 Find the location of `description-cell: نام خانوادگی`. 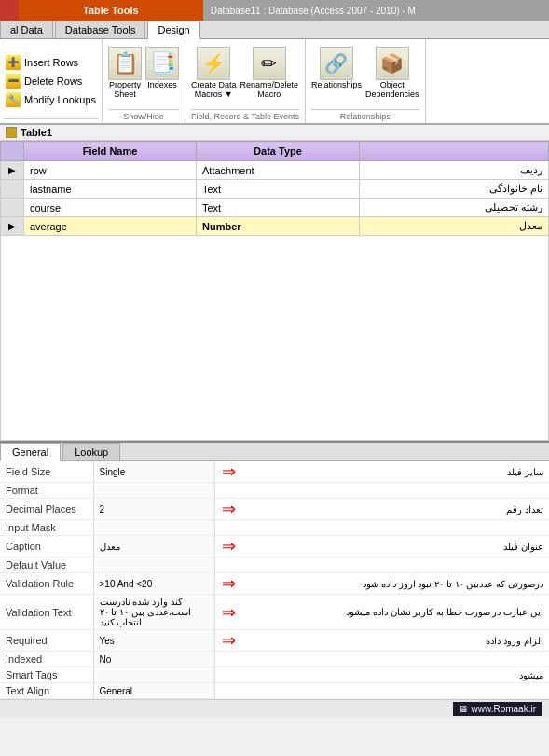

description-cell: نام خانوادگی is located at coordinates (455, 189).